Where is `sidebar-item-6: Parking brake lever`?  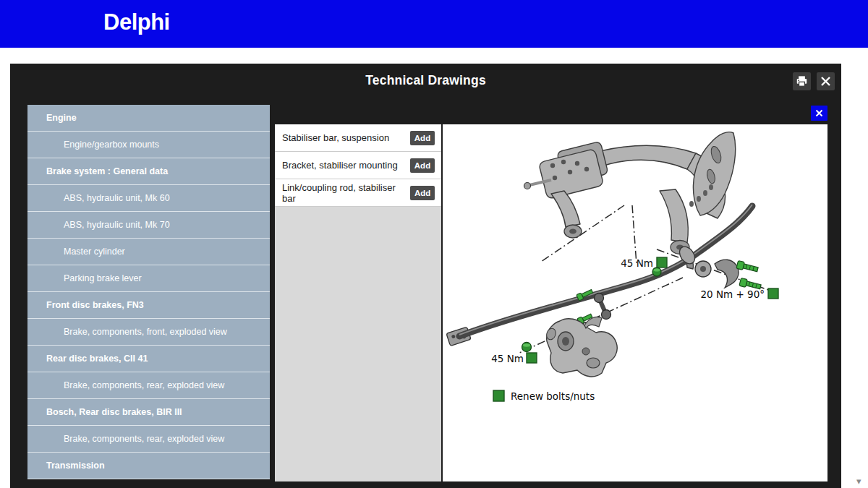 sidebar-item-6: Parking brake lever is located at coordinates (149, 279).